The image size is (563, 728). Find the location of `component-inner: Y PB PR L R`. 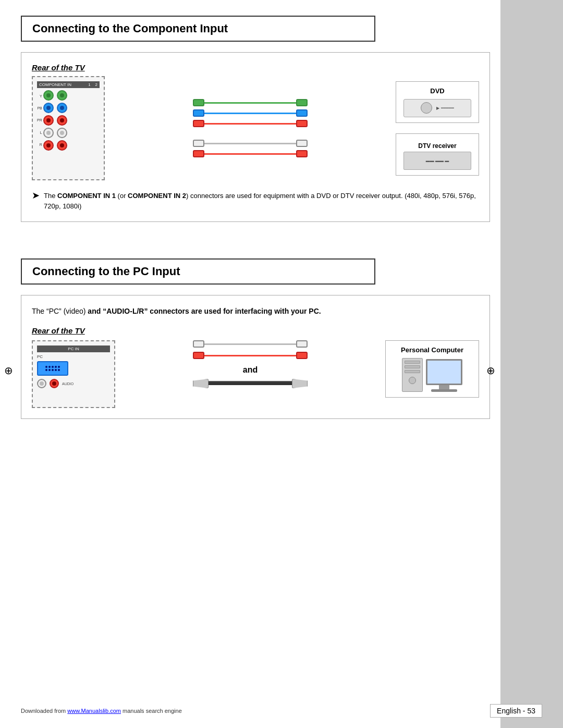

component-inner: Y PB PR L R is located at coordinates (68, 120).